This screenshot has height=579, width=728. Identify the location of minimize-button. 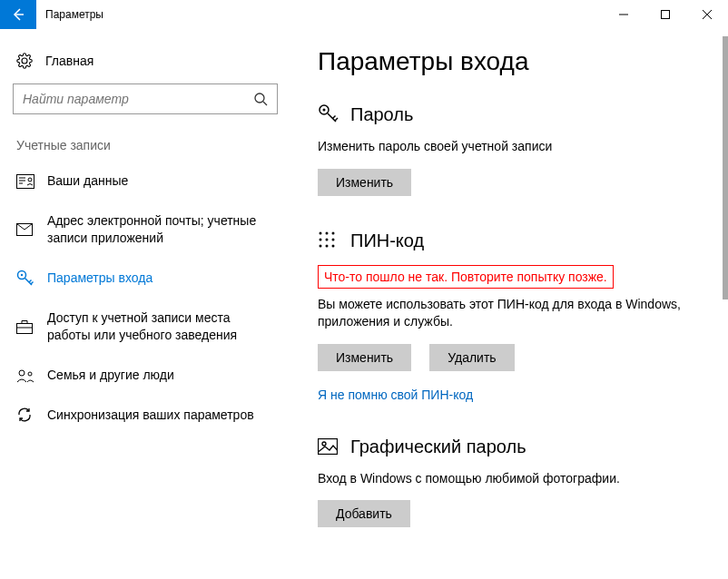
(624, 15).